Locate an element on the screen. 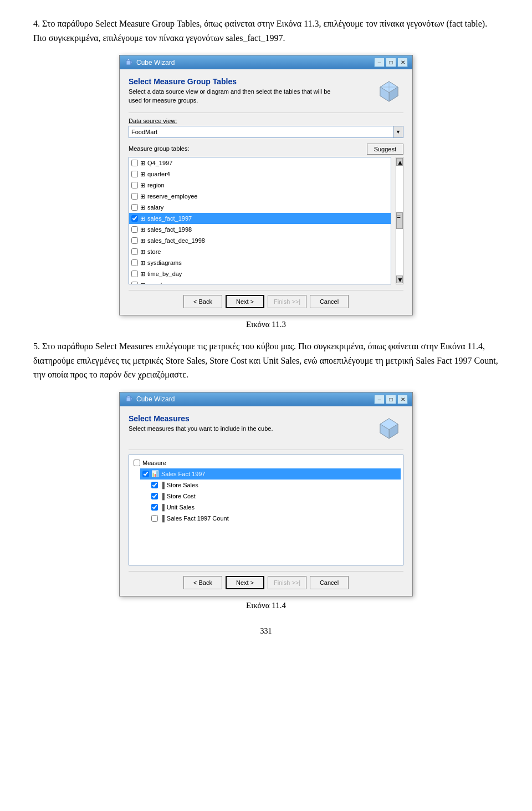 The image size is (532, 811). suggest-button: Suggest is located at coordinates (385, 149).